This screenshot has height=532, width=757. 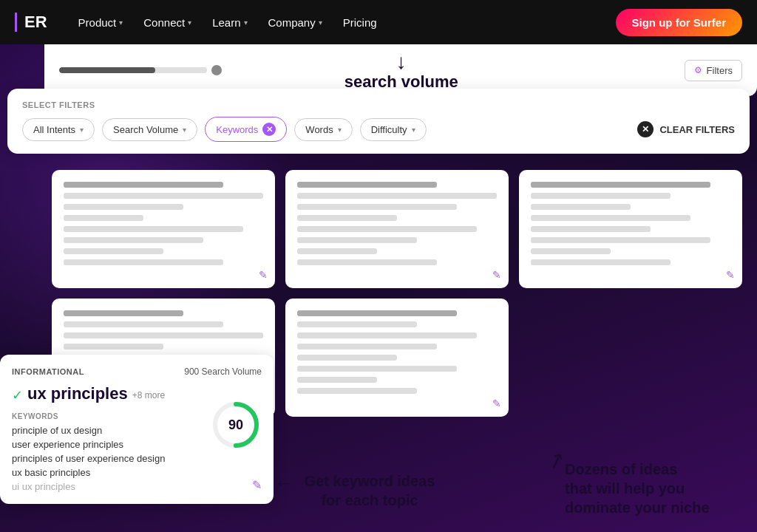 What do you see at coordinates (149, 130) in the screenshot?
I see `chip-search-volume: Search Volume ▾` at bounding box center [149, 130].